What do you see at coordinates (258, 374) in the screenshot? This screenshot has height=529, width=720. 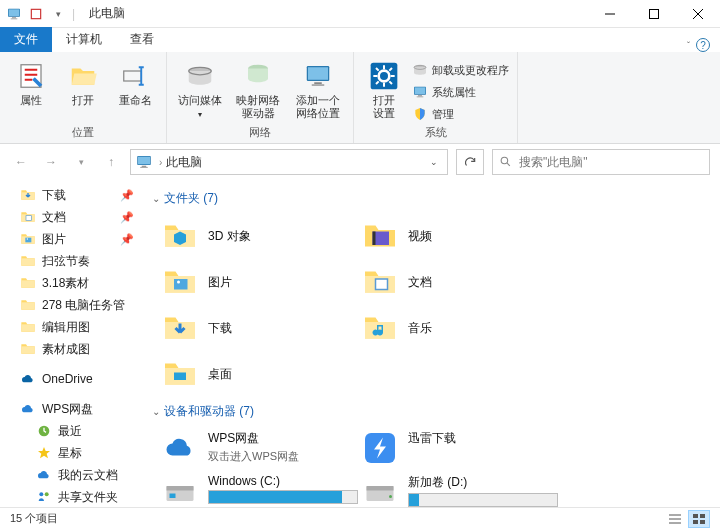 I see `folder-item-desktop: 桌面` at bounding box center [258, 374].